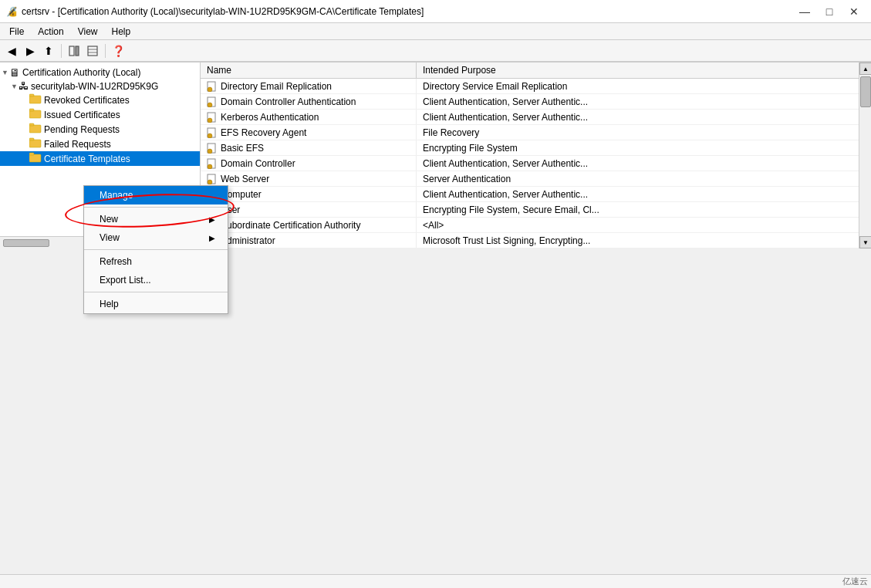 This screenshot has width=871, height=588. I want to click on ctx-new: New ▶, so click(156, 219).